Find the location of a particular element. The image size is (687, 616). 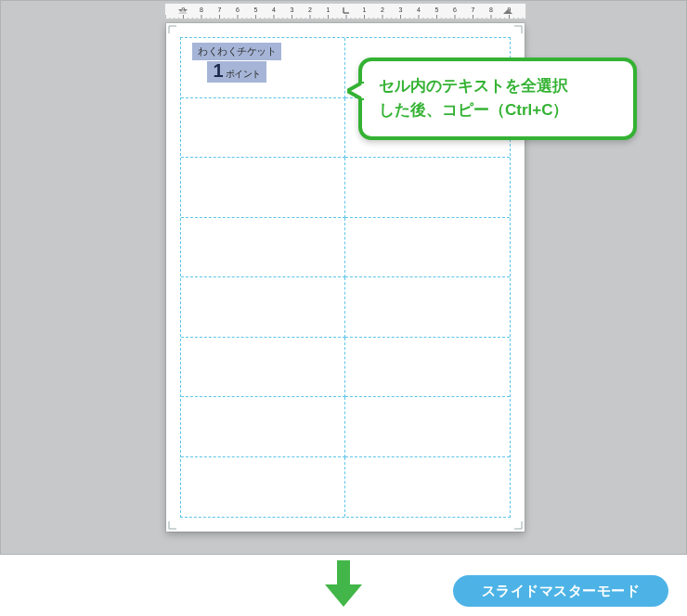

table-cell: わくわくチケット 1 ポイント is located at coordinates (264, 69).